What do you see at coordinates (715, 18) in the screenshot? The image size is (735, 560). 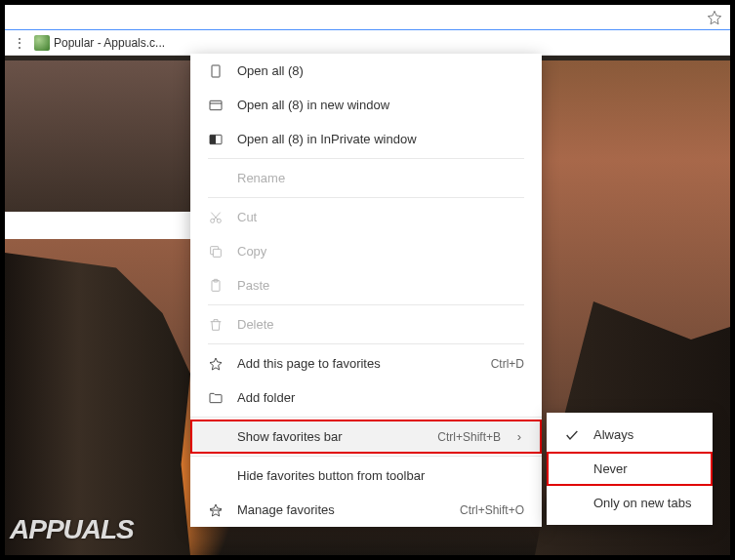 I see `favorite-star-icon` at bounding box center [715, 18].